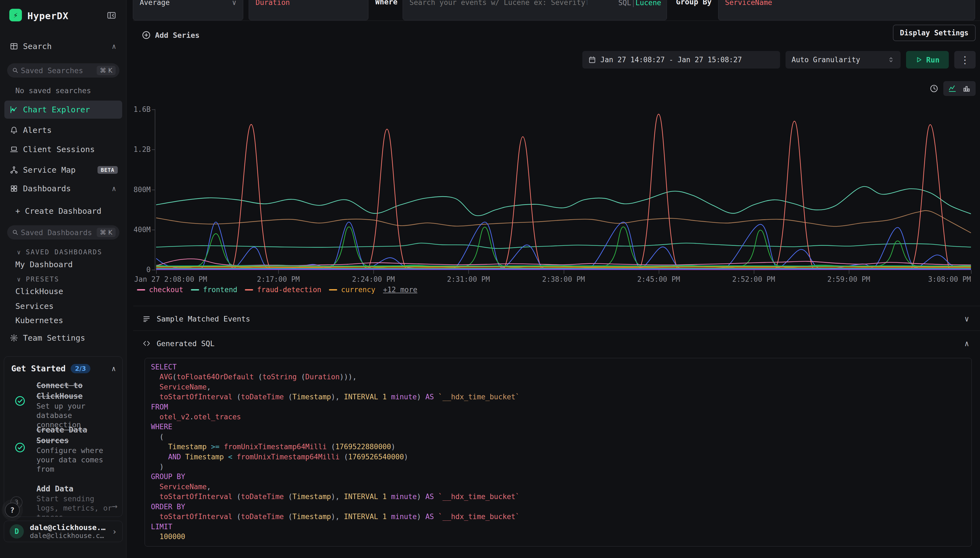 The width and height of the screenshot is (980, 558). I want to click on sidebar-item-my-dashboard: My Dashboard, so click(44, 264).